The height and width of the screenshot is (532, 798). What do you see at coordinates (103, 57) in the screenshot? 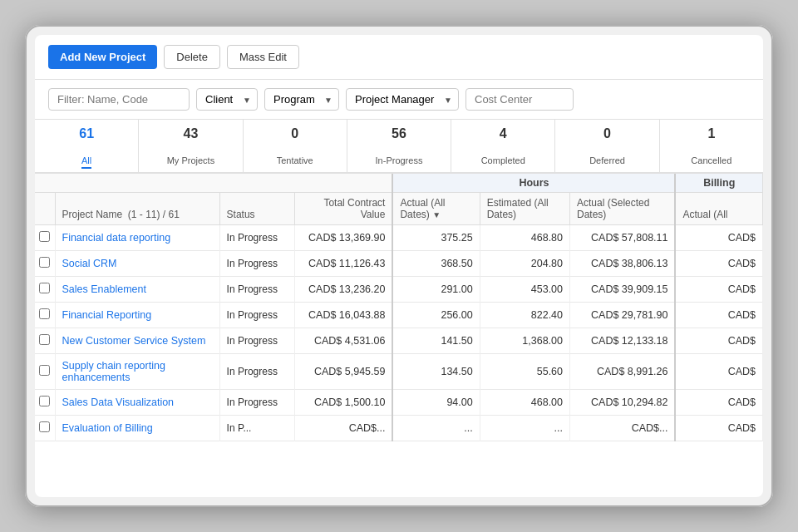
I see `add-new-project-button: Add New Project` at bounding box center [103, 57].